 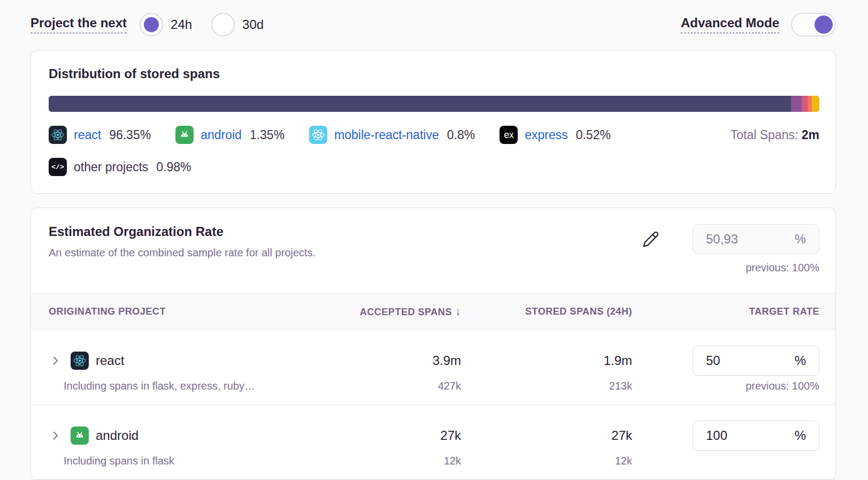 What do you see at coordinates (202, 25) in the screenshot?
I see `time-range-radio-group: 24h 30d` at bounding box center [202, 25].